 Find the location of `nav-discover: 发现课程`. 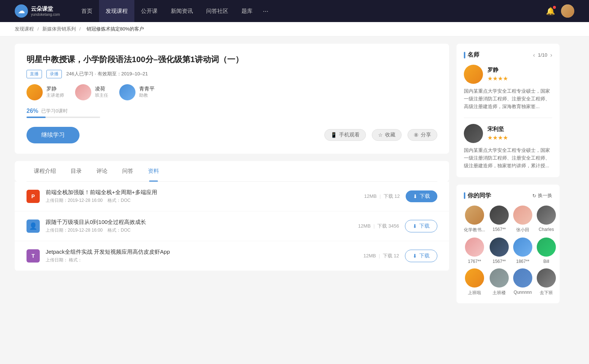

nav-discover: 发现课程 is located at coordinates (117, 11).